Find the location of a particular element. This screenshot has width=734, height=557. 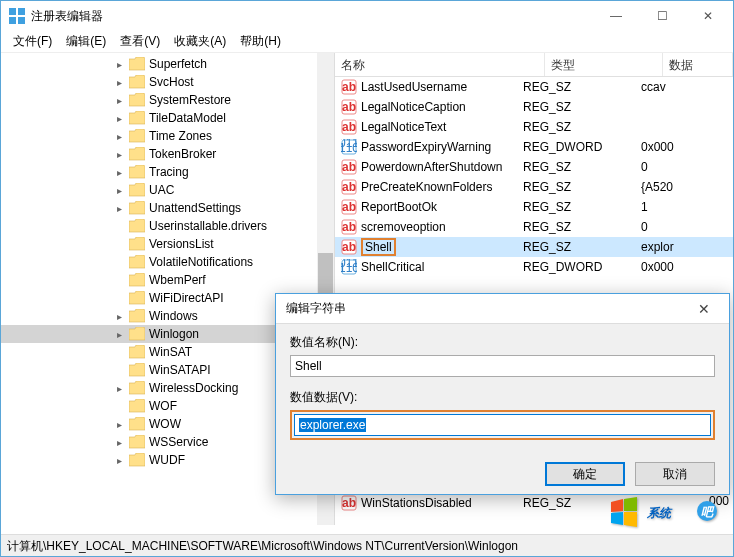

value-data-input: explorer.exe is located at coordinates (502, 425).